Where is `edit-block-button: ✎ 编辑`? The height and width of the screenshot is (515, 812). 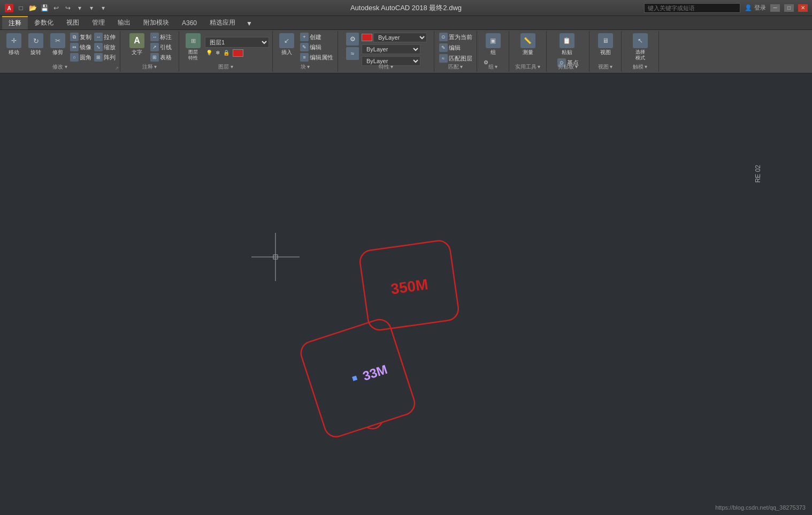 edit-block-button: ✎ 编辑 is located at coordinates (317, 47).